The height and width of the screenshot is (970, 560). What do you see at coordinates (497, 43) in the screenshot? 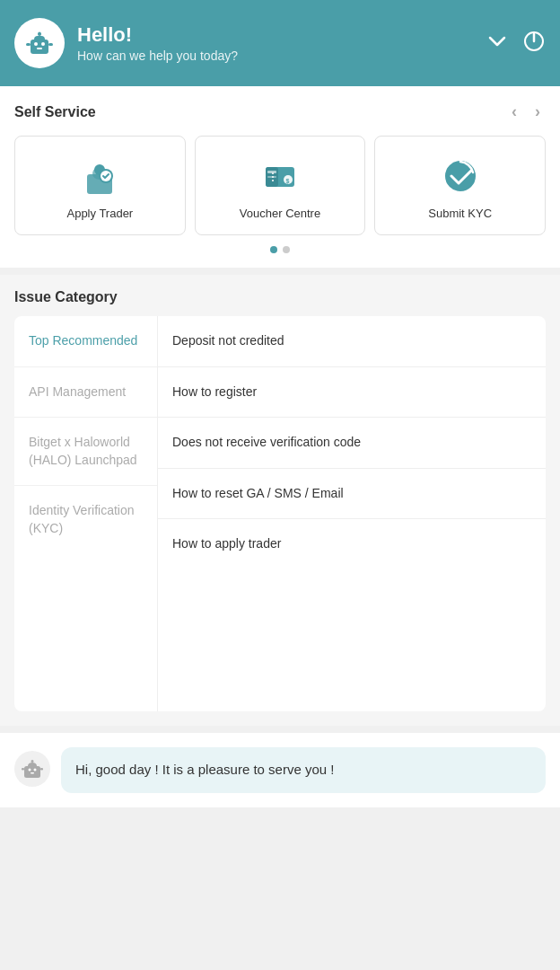
I see `dropdown-icon` at bounding box center [497, 43].